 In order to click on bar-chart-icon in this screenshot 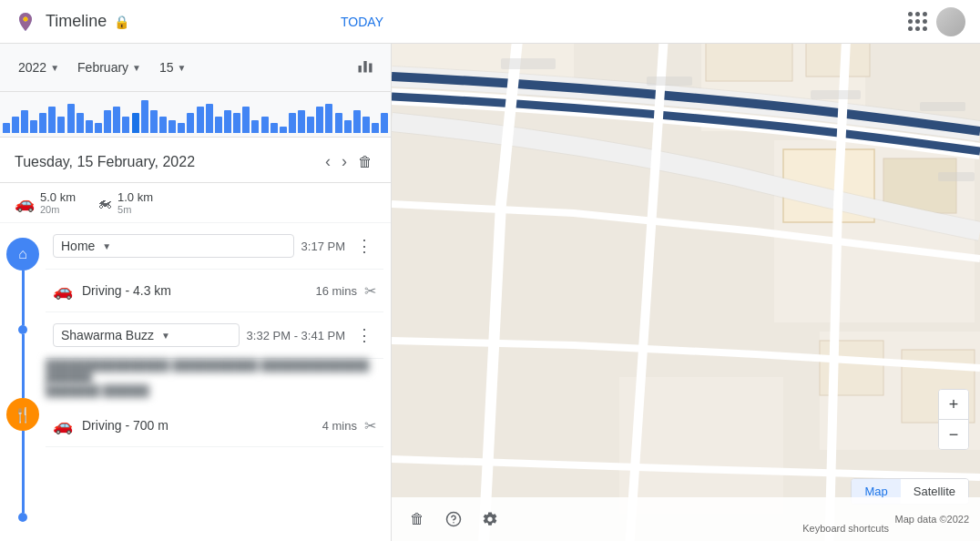, I will do `click(365, 66)`.